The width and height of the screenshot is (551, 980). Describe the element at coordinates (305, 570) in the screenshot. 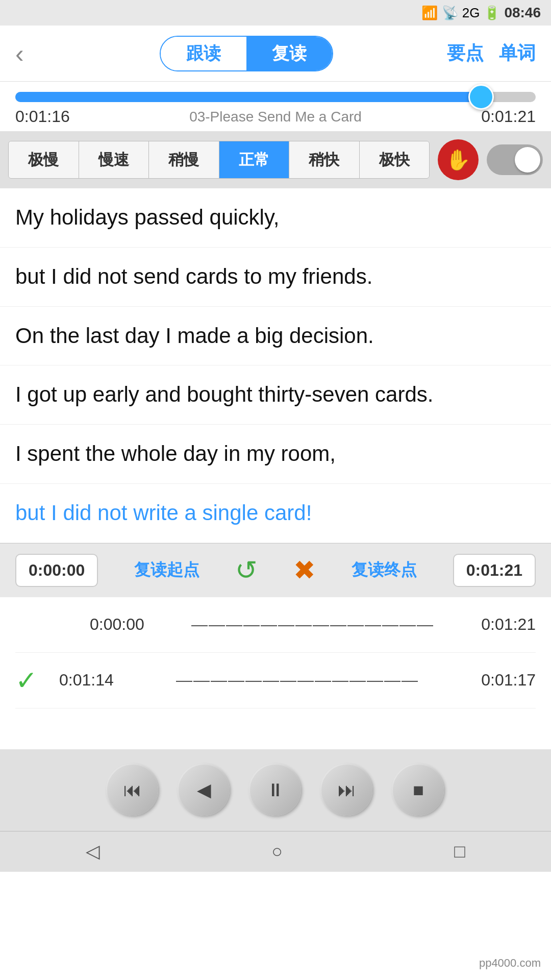

I see `repeat-cancel-icon: ✖` at that location.